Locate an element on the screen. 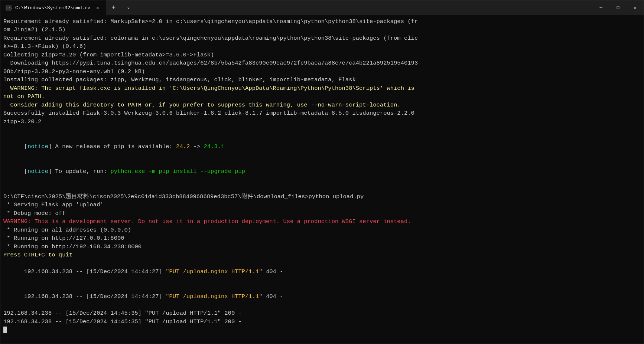 This screenshot has width=644, height=344. list-item: Collecting zipp>=3.20 (from importlib-me… is located at coordinates (322, 55).